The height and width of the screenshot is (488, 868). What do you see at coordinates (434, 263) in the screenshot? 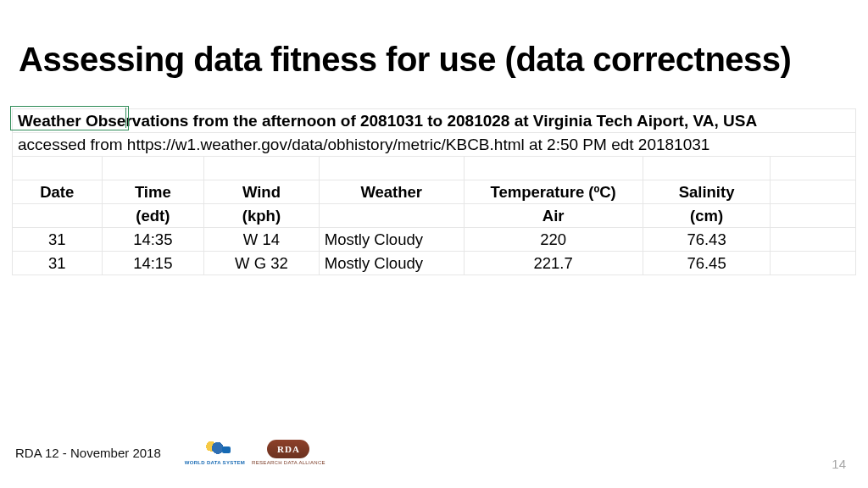
I see `table-row: 31 14:15 W G 32 Mostly Cloudy 221.7 76.4…` at bounding box center [434, 263].